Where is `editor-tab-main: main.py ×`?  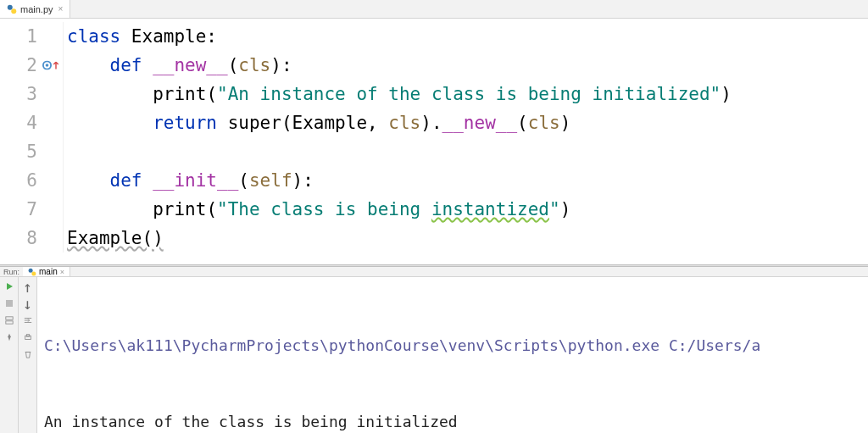 editor-tab-main: main.py × is located at coordinates (36, 8).